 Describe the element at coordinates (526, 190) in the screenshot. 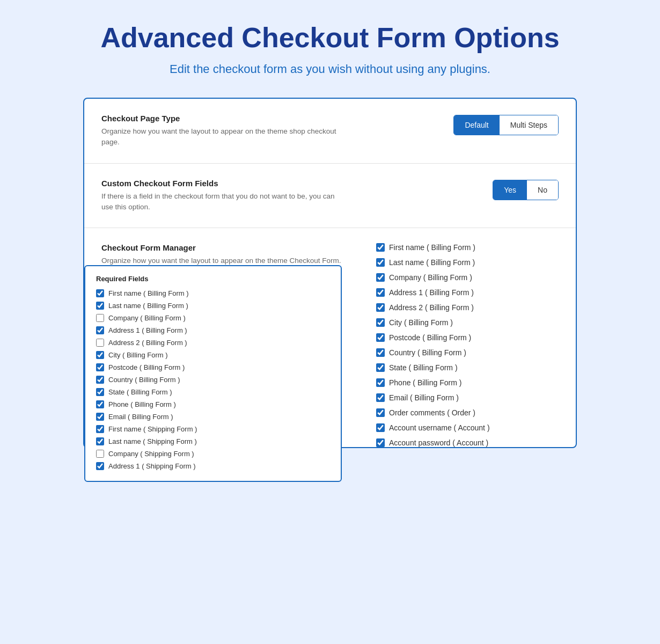

I see `custom-fields-buttons: Yes No` at that location.